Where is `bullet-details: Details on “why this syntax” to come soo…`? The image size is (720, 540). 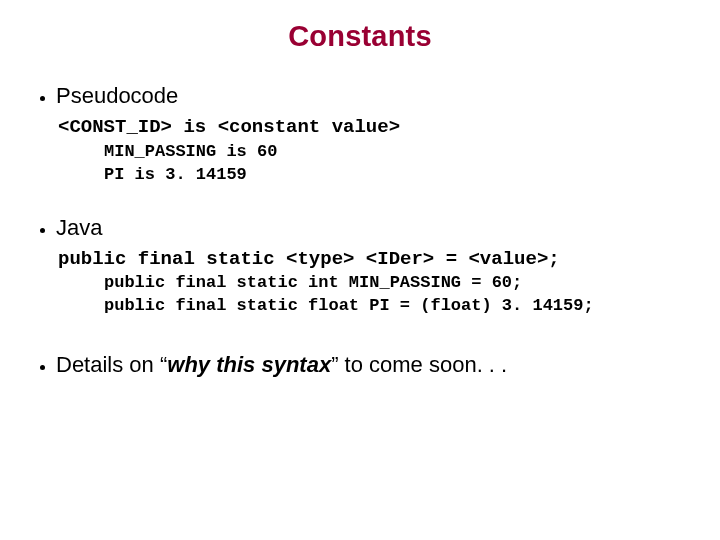 bullet-details: Details on “why this syntax” to come soo… is located at coordinates (373, 365).